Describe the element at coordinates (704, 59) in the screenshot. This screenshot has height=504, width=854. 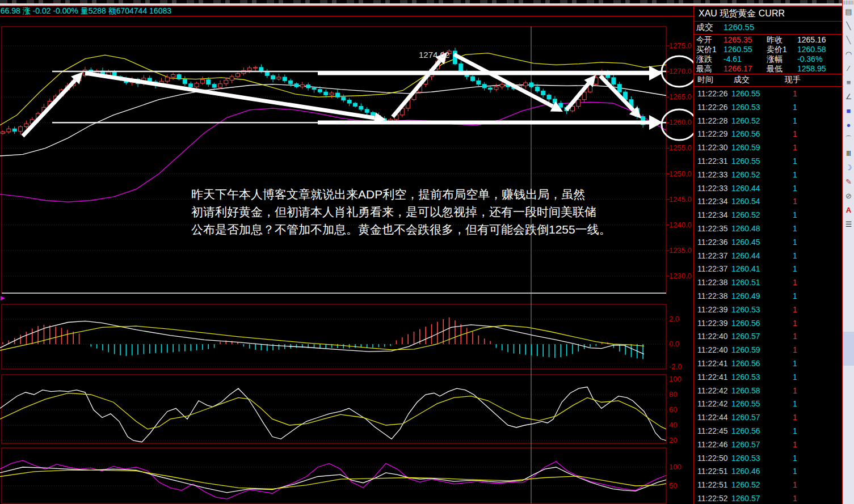
I see `field-label: 涨跌` at that location.